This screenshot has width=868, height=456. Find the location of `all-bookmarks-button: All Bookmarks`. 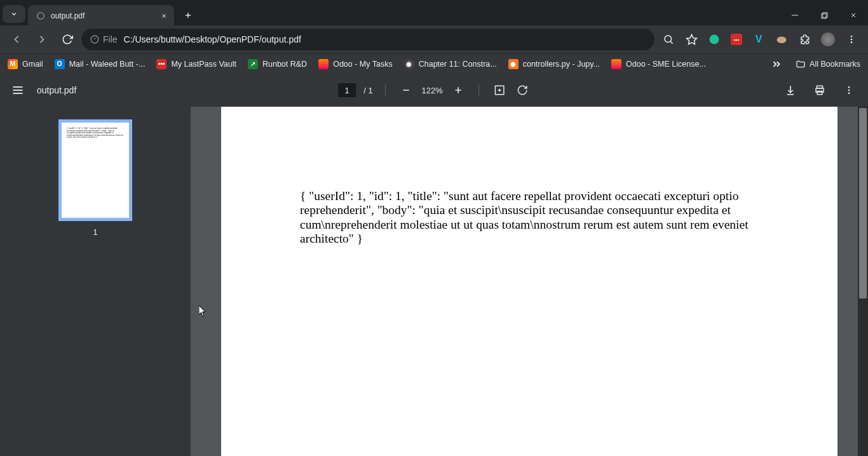

all-bookmarks-button: All Bookmarks is located at coordinates (828, 64).